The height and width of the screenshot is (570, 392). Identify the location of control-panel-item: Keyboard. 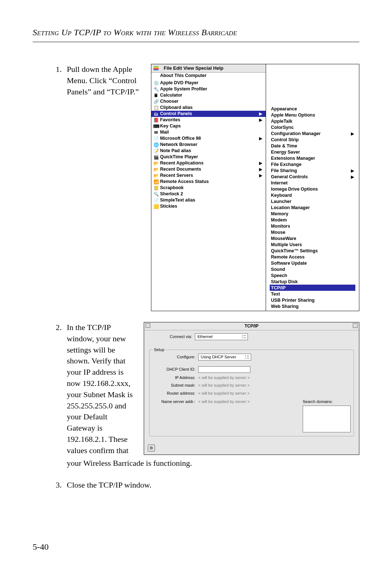
(313, 195).